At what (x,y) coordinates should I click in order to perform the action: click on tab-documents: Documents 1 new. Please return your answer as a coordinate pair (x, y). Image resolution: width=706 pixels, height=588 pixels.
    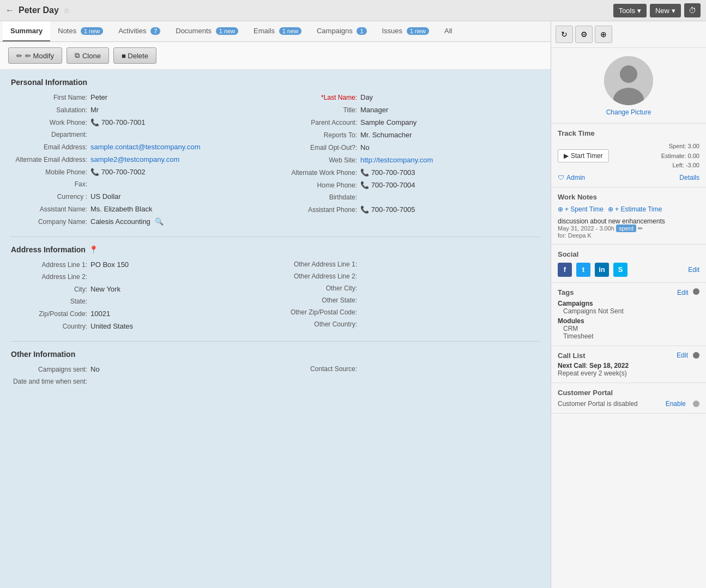
    Looking at the image, I should click on (207, 32).